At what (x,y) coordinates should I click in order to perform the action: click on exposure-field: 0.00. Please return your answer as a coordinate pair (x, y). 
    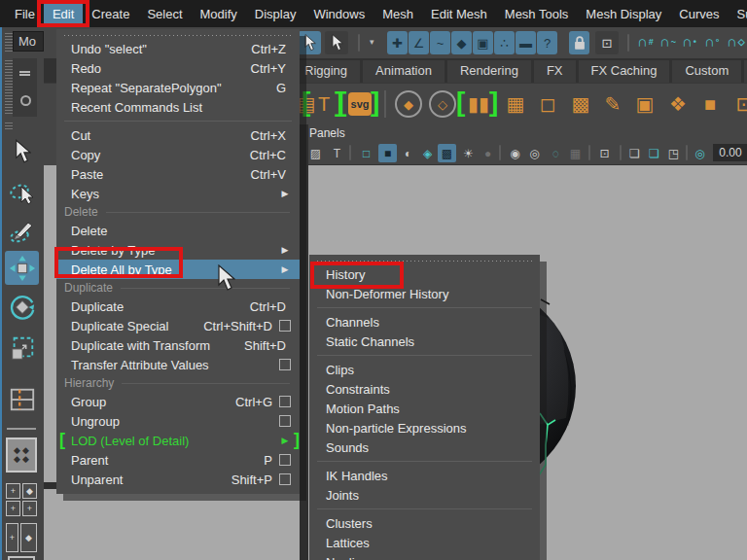
    Looking at the image, I should click on (729, 153).